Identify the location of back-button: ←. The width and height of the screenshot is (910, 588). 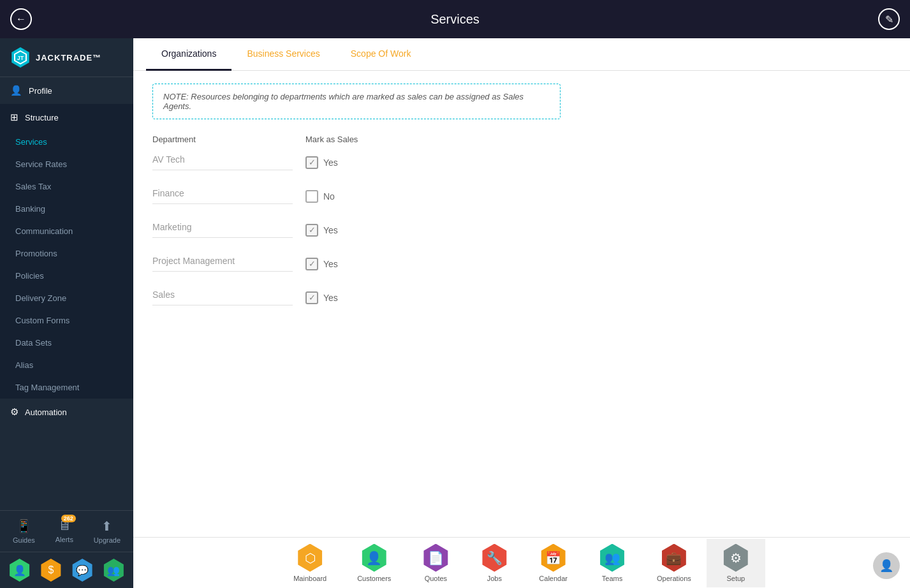
(21, 19).